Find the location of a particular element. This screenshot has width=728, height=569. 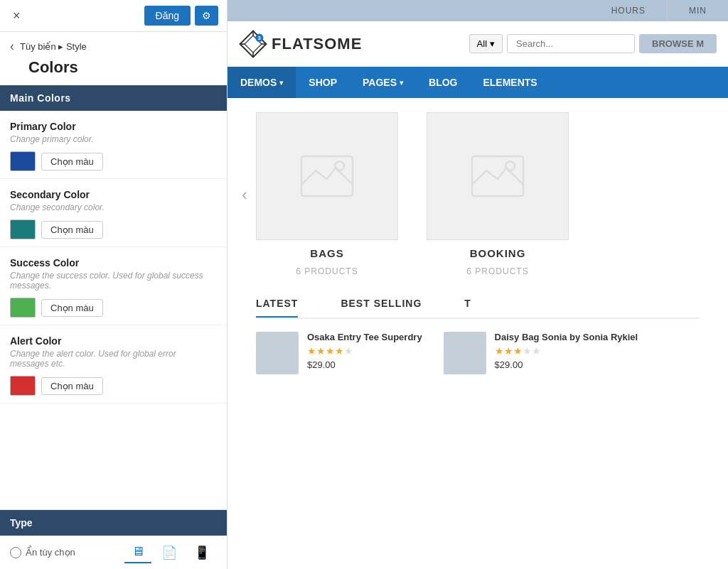

all-label: All is located at coordinates (482, 44).